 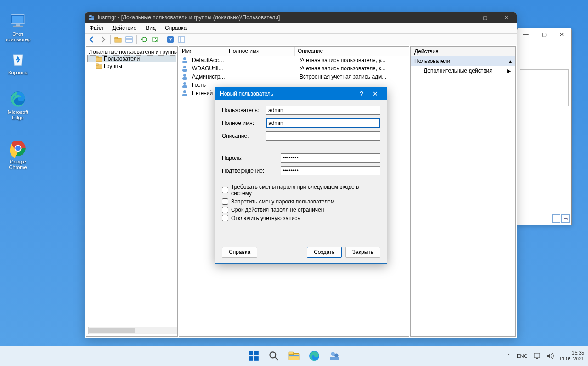 I want to click on fullname-input, so click(x=323, y=123).